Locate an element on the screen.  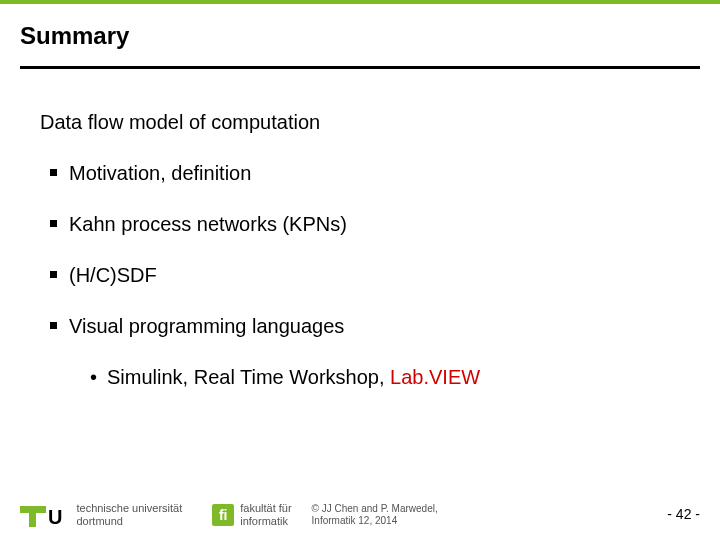
fi-line2: informatik is located at coordinates (266, 522).